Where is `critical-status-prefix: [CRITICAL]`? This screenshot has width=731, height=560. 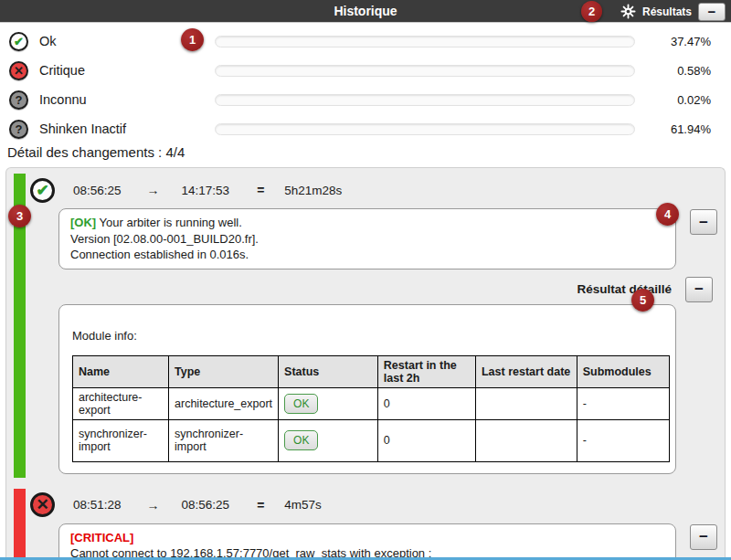
critical-status-prefix: [CRITICAL] is located at coordinates (102, 537).